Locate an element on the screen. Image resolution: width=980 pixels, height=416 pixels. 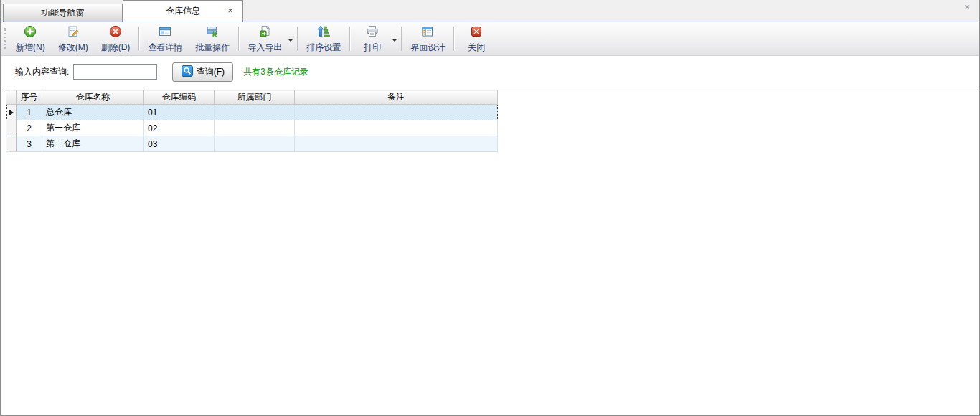
cell-code: 03 is located at coordinates (179, 144).